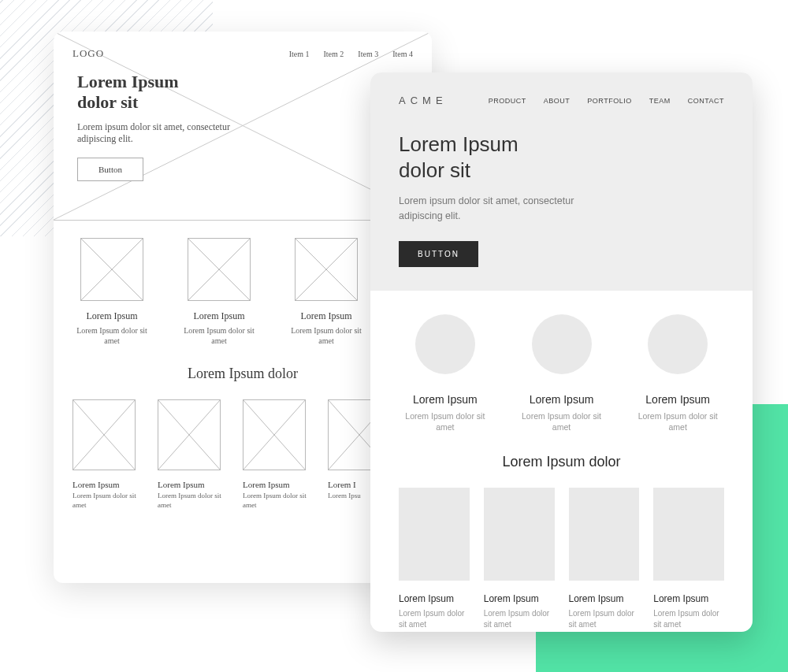 Image resolution: width=788 pixels, height=672 pixels. What do you see at coordinates (110, 169) in the screenshot?
I see `wireframe-hero-button: Button` at bounding box center [110, 169].